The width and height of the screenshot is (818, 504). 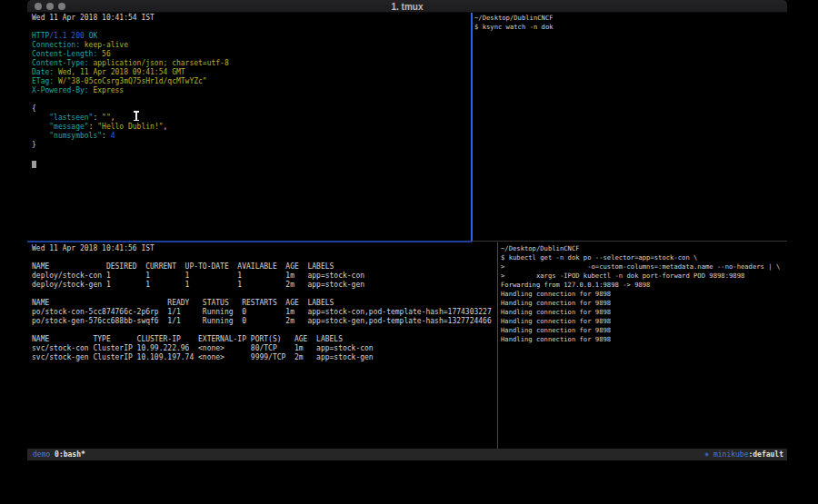 What do you see at coordinates (264, 312) in the screenshot?
I see `terminal-line: po/stock-con-5cc874766c-2p6rp 1/1 Runnin…` at bounding box center [264, 312].